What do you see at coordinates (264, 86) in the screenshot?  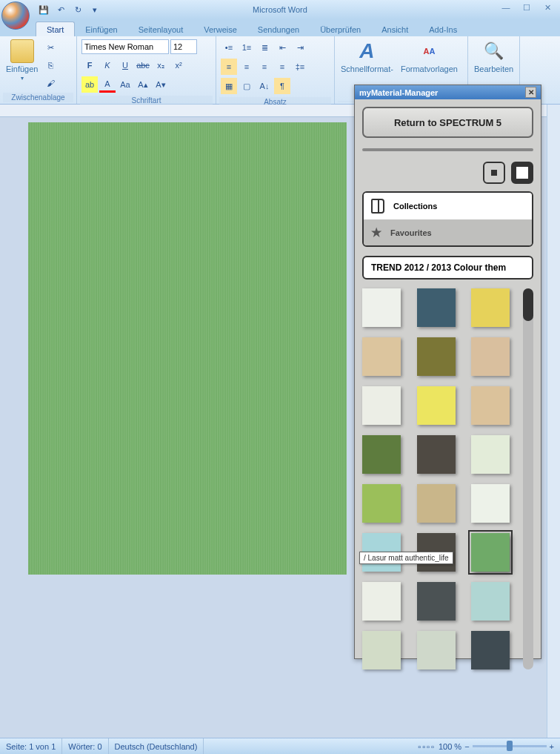 I see `sort-button: A↓` at bounding box center [264, 86].